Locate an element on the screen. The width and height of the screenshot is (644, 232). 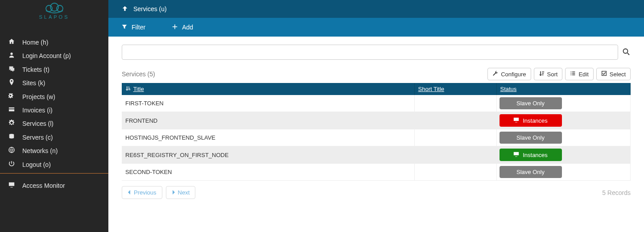
list-edit-icon is located at coordinates (573, 74).